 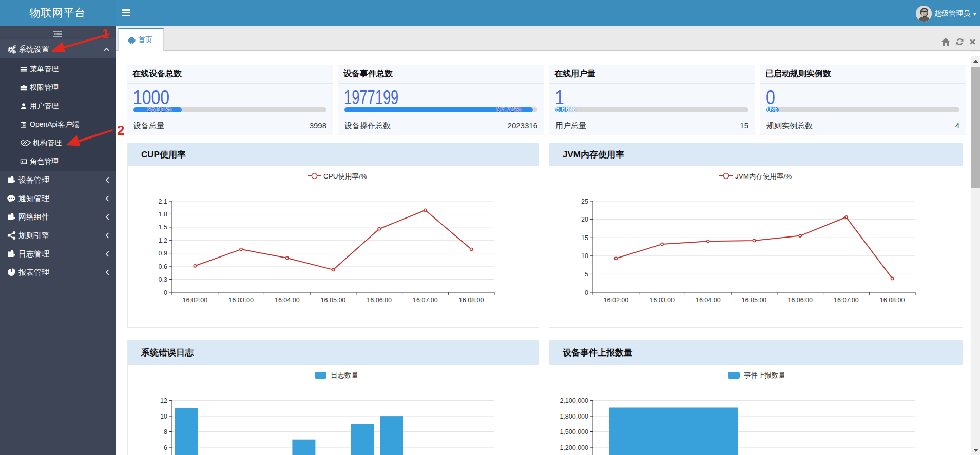 I want to click on svg-text: 0.3, so click(x=163, y=280).